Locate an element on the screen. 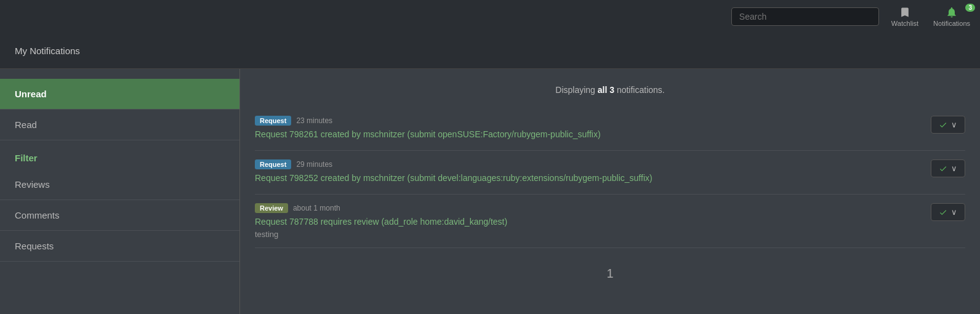 The image size is (980, 314). notification-details: Review about 1 month Request 787788 requ… is located at coordinates (587, 221).